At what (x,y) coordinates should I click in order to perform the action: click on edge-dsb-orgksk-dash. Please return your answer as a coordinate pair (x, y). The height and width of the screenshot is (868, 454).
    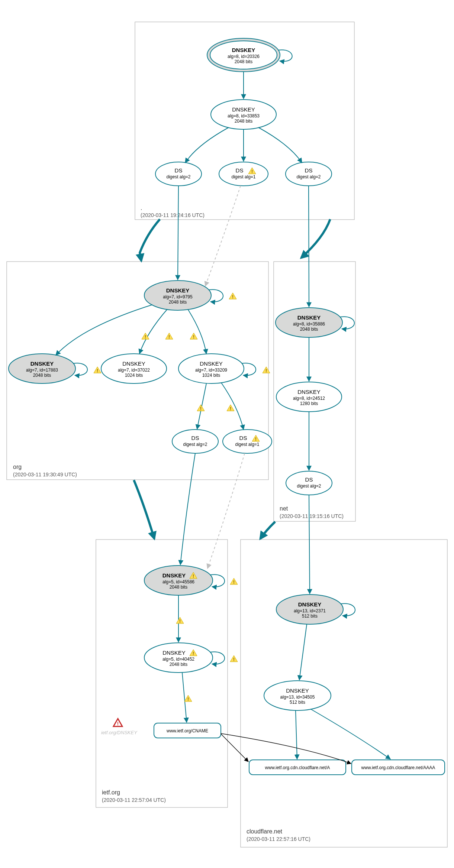
    Looking at the image, I should click on (223, 236).